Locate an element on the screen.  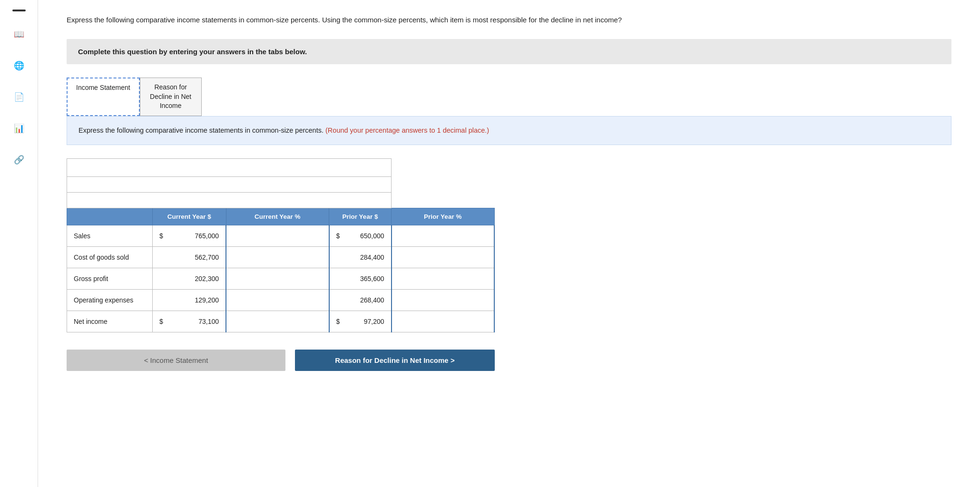
book-icon: 📖 is located at coordinates (19, 34).